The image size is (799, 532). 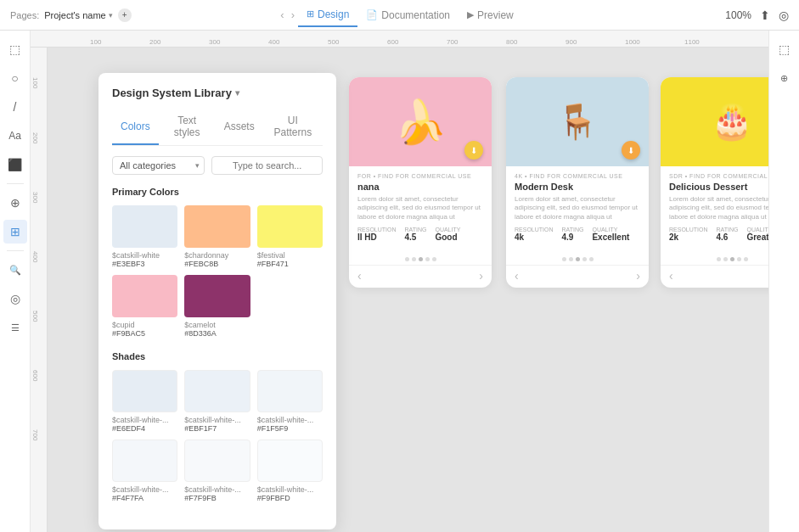 What do you see at coordinates (144, 471) in the screenshot?
I see `shade-swatch-4: $catskill-white-... #F4F7FA` at bounding box center [144, 471].